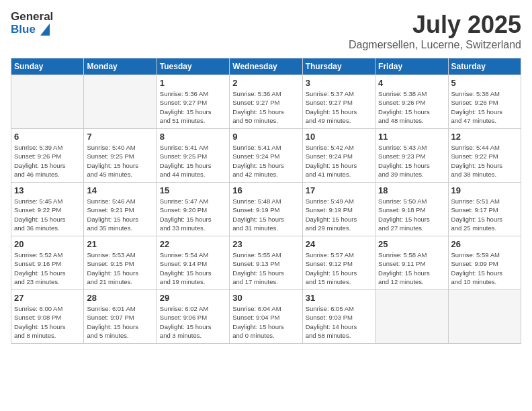 The width and height of the screenshot is (532, 411). I want to click on day-number: 21, so click(120, 244).